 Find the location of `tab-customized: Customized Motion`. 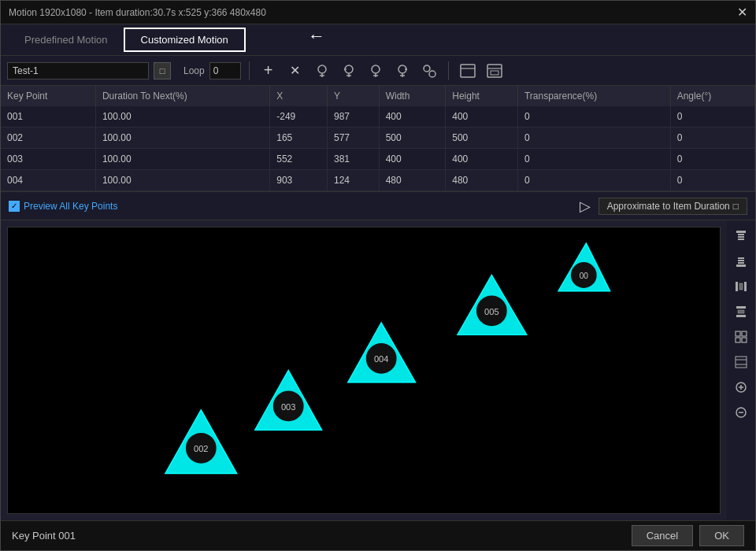

tab-customized: Customized Motion is located at coordinates (184, 39).